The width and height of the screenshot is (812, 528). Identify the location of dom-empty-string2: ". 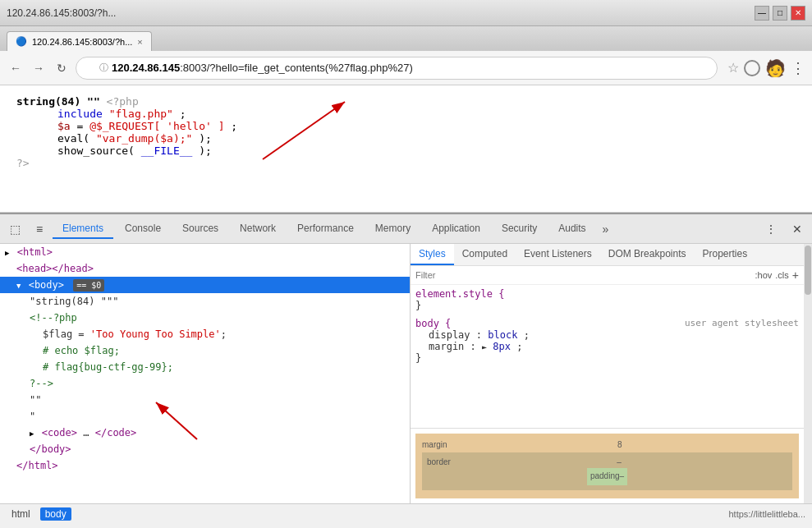
(205, 416).